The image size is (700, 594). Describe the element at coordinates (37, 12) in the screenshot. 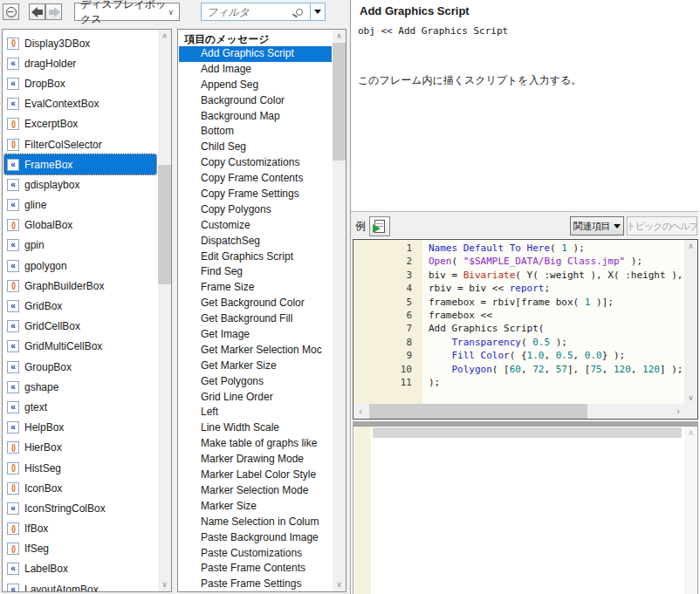

I see `back-button` at that location.